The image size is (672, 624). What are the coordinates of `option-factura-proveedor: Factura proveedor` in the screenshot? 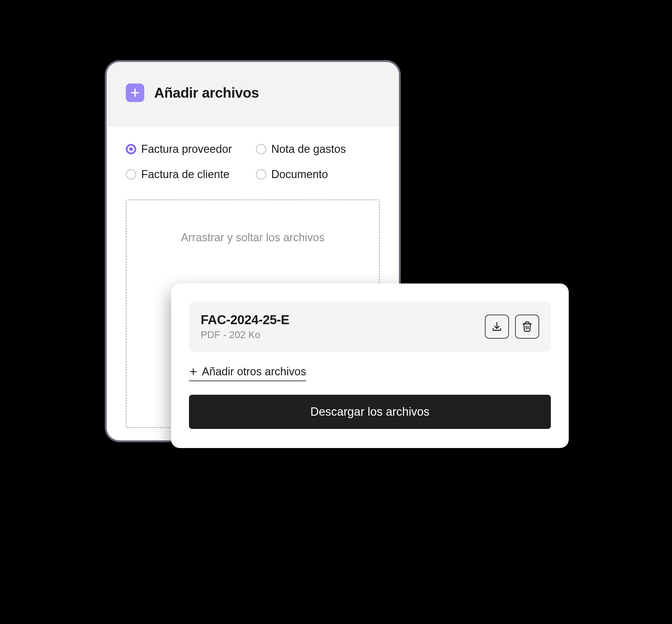 It's located at (188, 149).